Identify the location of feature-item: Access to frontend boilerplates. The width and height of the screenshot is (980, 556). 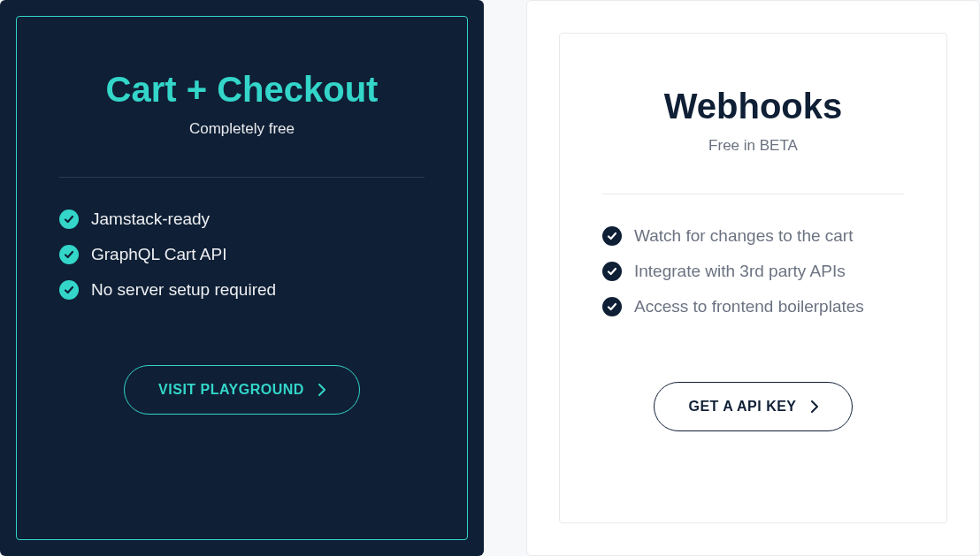
(754, 307).